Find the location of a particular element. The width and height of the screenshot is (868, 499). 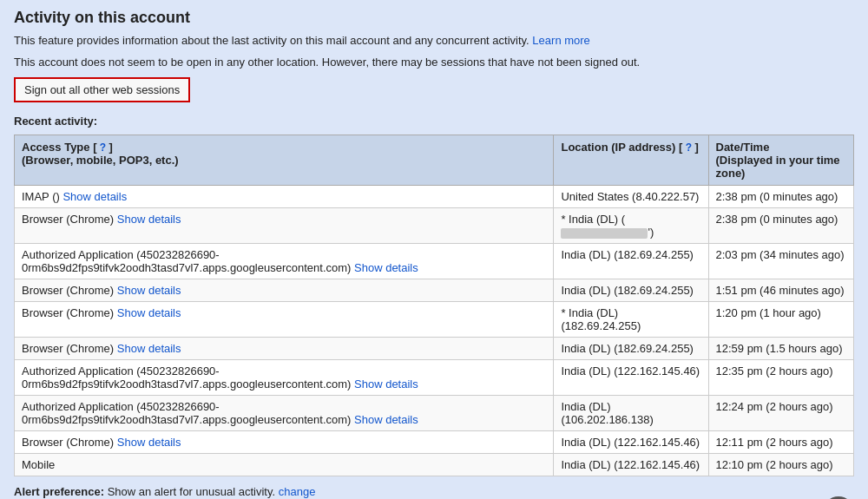

cell-datetime: 1:51 pm (46 minutes ago) is located at coordinates (781, 291).